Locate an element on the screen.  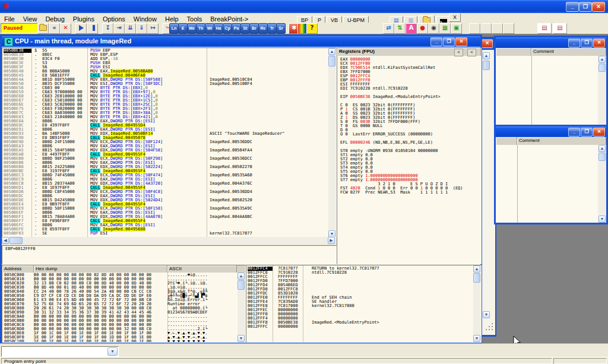
window-button-me: Me is located at coordinates (192, 29).